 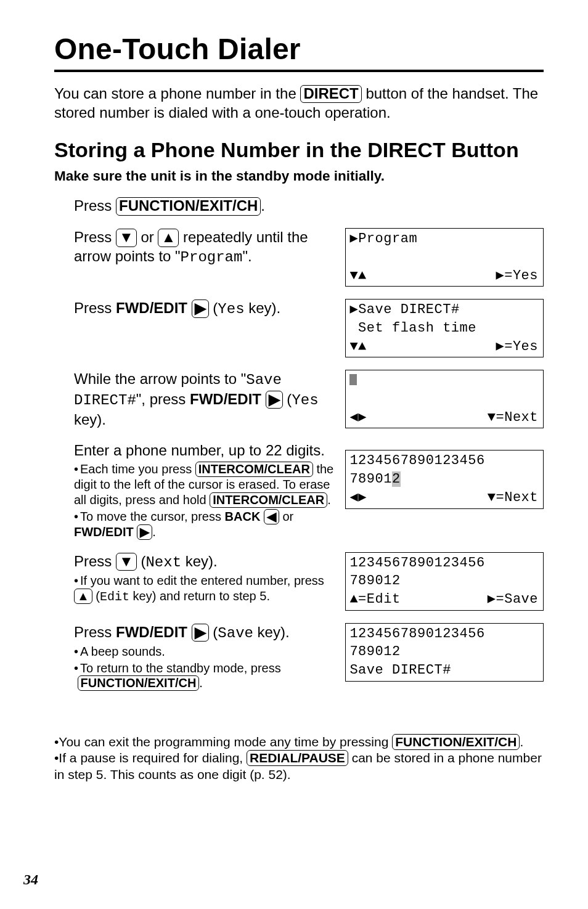 I want to click on step5-s2b: or, so click(x=286, y=516).